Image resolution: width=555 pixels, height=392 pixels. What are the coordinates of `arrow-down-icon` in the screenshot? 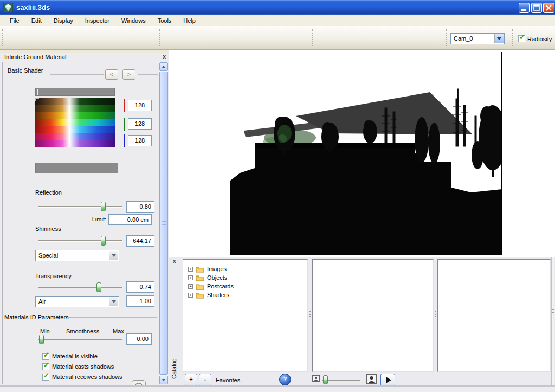 It's located at (164, 380).